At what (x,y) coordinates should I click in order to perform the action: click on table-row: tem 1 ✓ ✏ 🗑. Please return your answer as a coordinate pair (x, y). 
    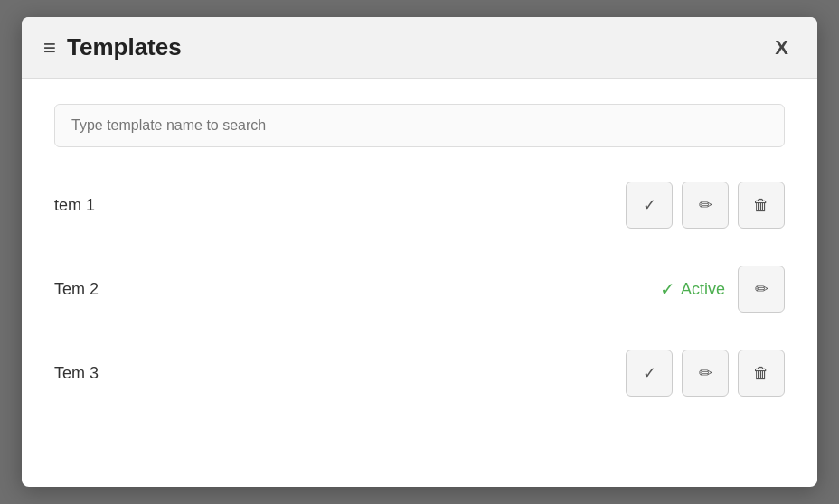
    Looking at the image, I should click on (420, 206).